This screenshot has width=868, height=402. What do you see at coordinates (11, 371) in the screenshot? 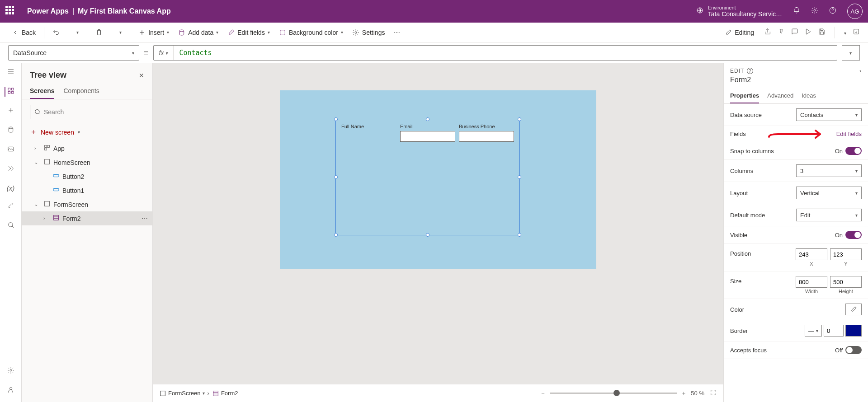
I see `settings-rail-icon` at bounding box center [11, 371].